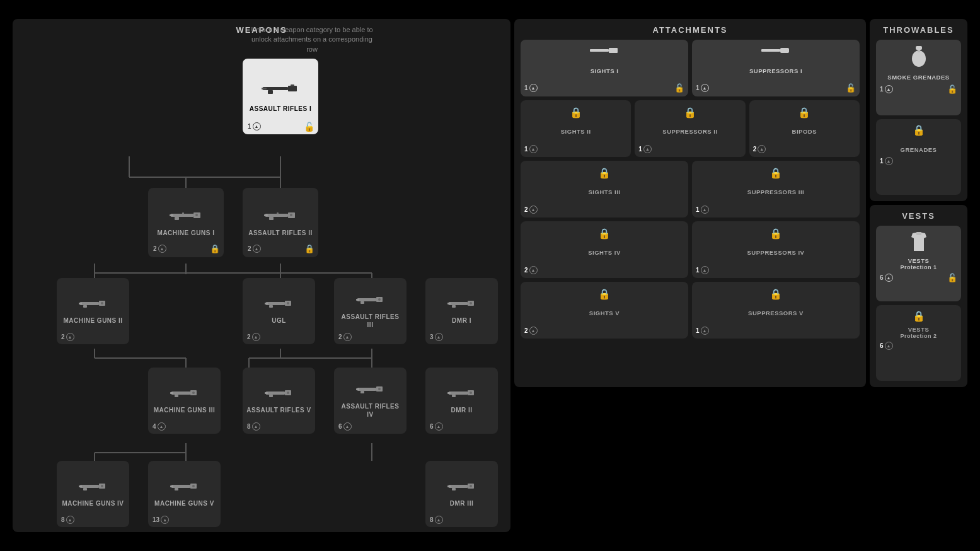 This screenshot has width=980, height=551. Describe the element at coordinates (280, 233) in the screenshot. I see `ar2-name: ASSAULT RIFLES II` at that location.